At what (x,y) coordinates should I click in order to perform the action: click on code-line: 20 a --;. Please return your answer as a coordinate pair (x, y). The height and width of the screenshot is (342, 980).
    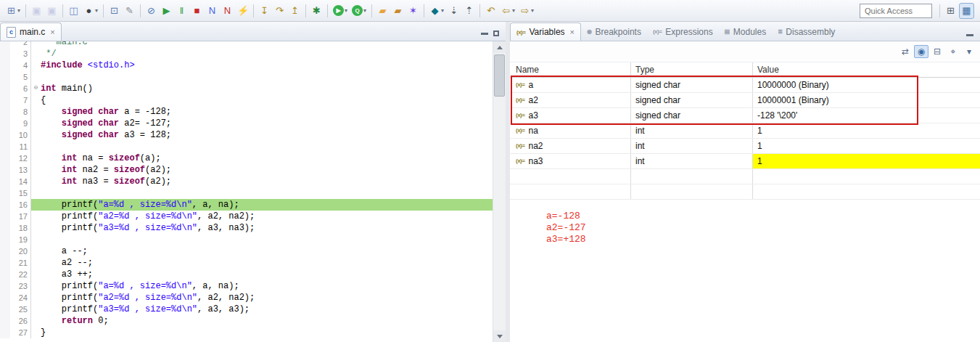
    Looking at the image, I should click on (247, 251).